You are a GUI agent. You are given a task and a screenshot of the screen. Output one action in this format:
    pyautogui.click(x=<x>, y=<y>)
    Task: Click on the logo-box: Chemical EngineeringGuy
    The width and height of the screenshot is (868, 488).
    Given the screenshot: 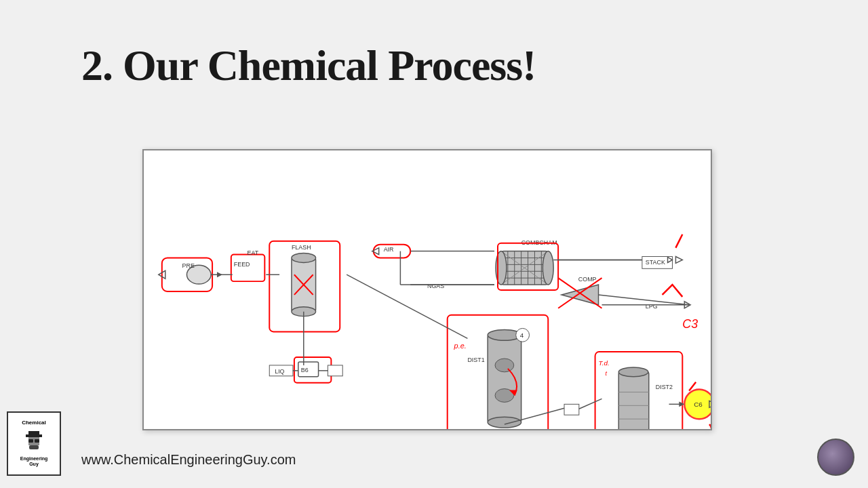 What is the action you would take?
    pyautogui.click(x=34, y=443)
    